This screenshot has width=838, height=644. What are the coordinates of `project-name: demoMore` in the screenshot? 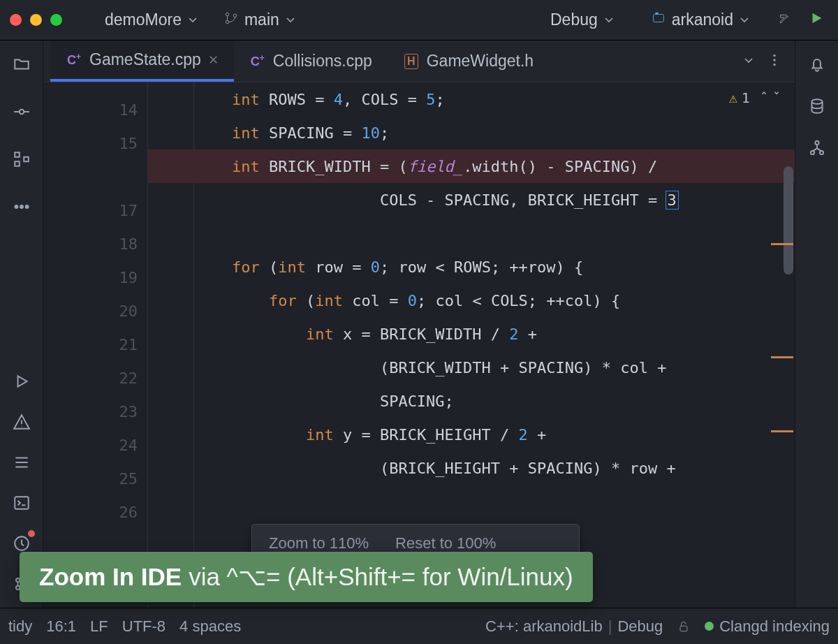 It's located at (143, 20).